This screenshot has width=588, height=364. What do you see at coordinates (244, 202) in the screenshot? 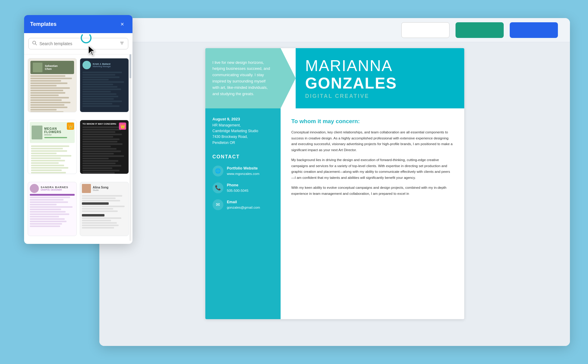
I see `email-label: Email` at bounding box center [244, 202].